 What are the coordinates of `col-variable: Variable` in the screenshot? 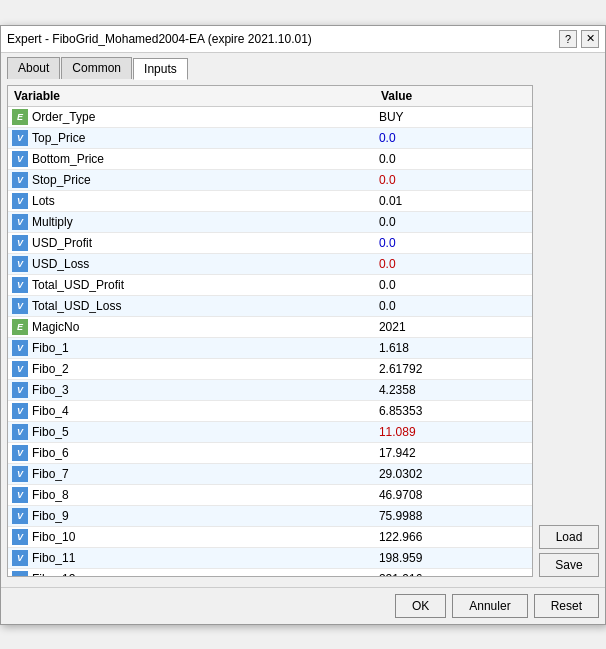 It's located at (192, 96).